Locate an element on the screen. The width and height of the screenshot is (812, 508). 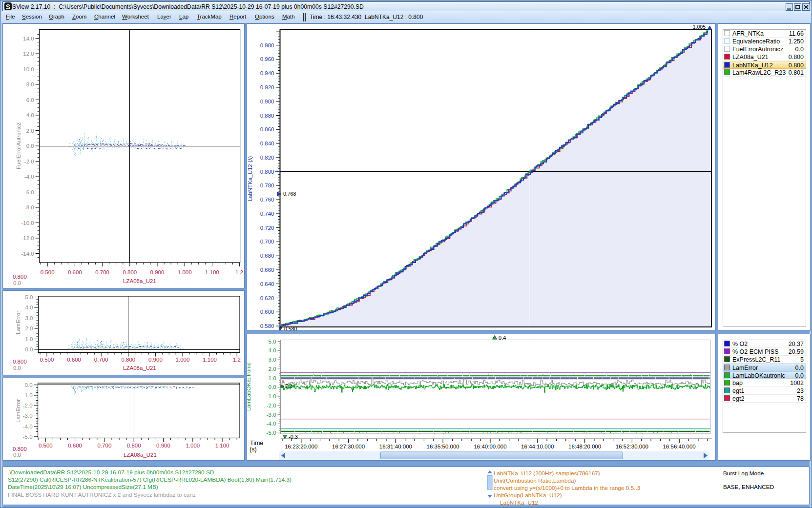
svg-text: 16:35:50.000 is located at coordinates (443, 447).